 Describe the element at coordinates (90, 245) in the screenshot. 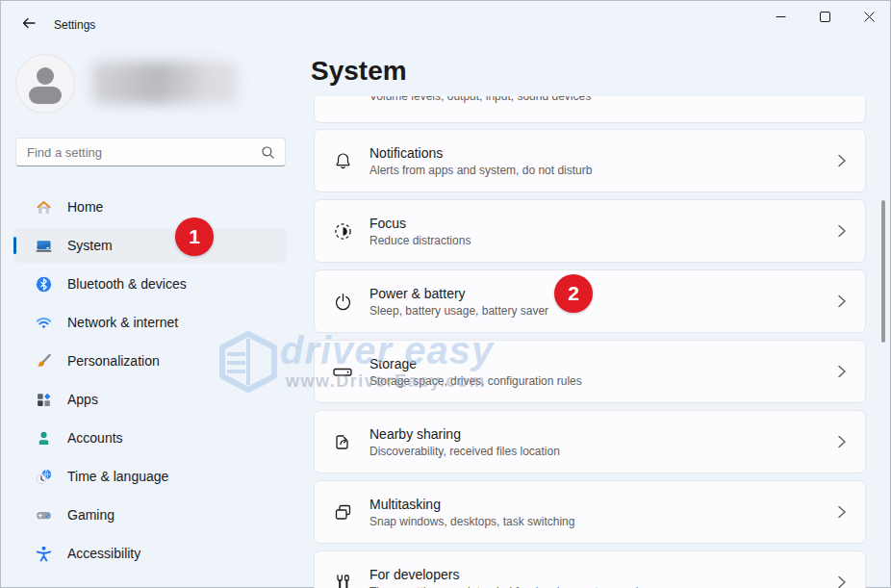

I see `sidebar-item-label: System` at that location.